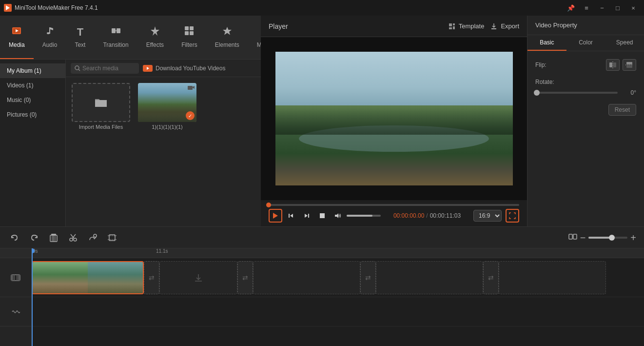 This screenshot has width=644, height=346. Describe the element at coordinates (54, 238) in the screenshot. I see `delete-button` at that location.